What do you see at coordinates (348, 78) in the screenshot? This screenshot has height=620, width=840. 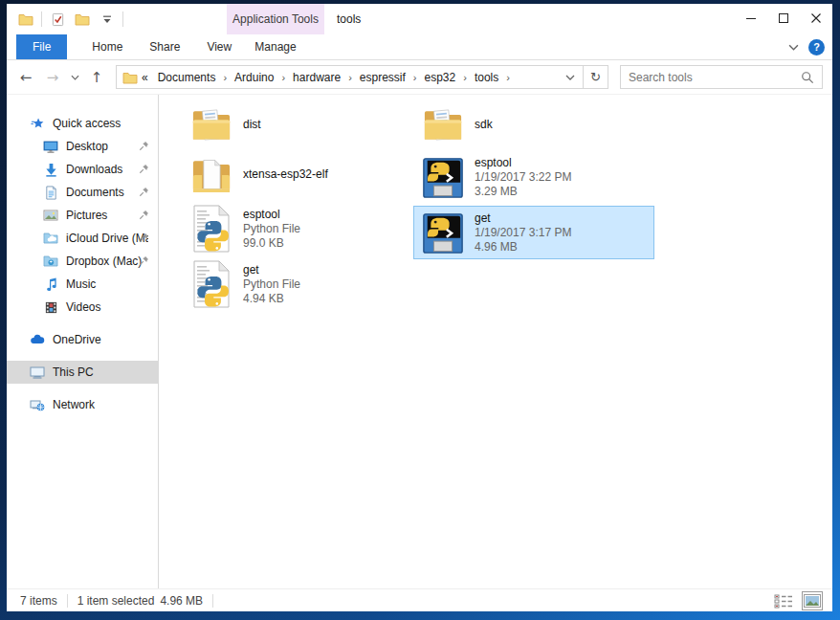 I see `breadcrumb: « Documents› Arduino› hardware› espressi…` at bounding box center [348, 78].